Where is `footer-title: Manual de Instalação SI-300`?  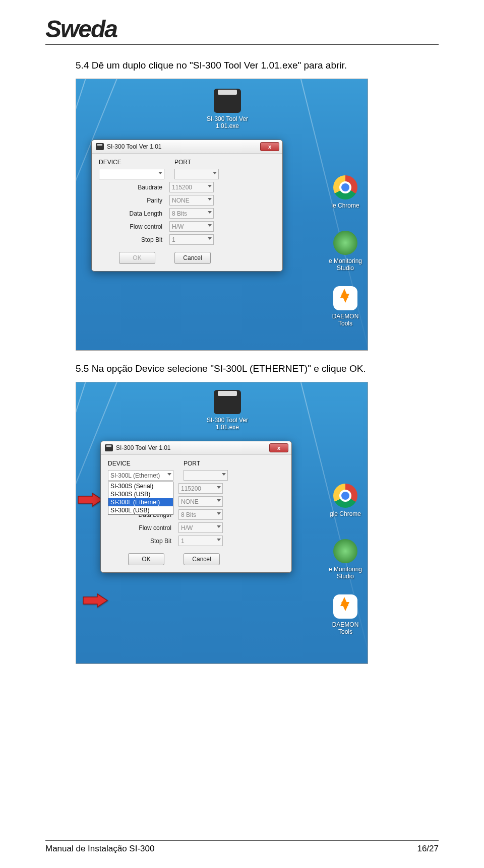 footer-title: Manual de Instalação SI-300 is located at coordinates (100, 849).